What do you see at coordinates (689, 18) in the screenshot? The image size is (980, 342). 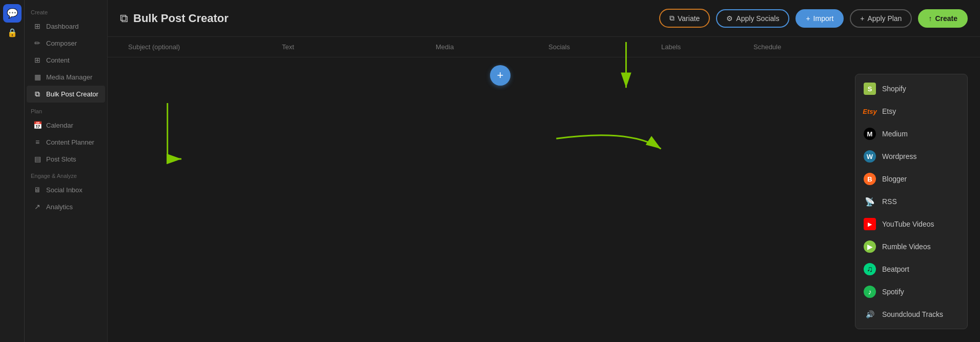 I see `variate-label: Variate` at bounding box center [689, 18].